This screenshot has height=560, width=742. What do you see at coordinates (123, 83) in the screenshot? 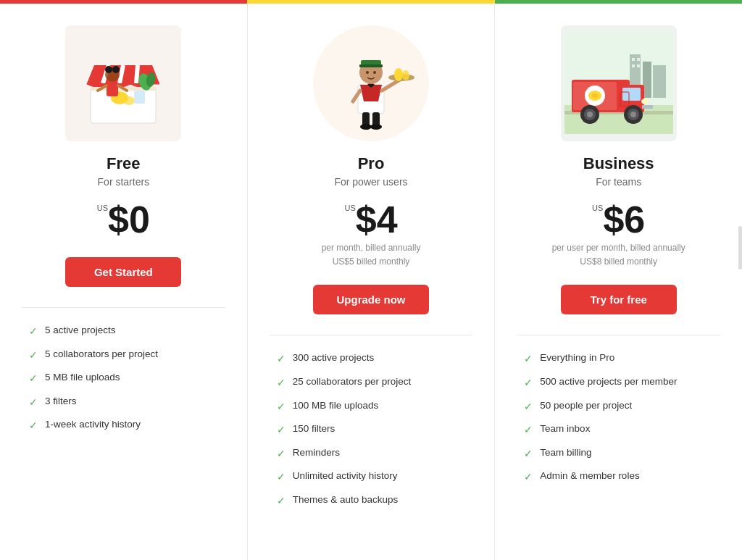
I see `illustration-free` at bounding box center [123, 83].